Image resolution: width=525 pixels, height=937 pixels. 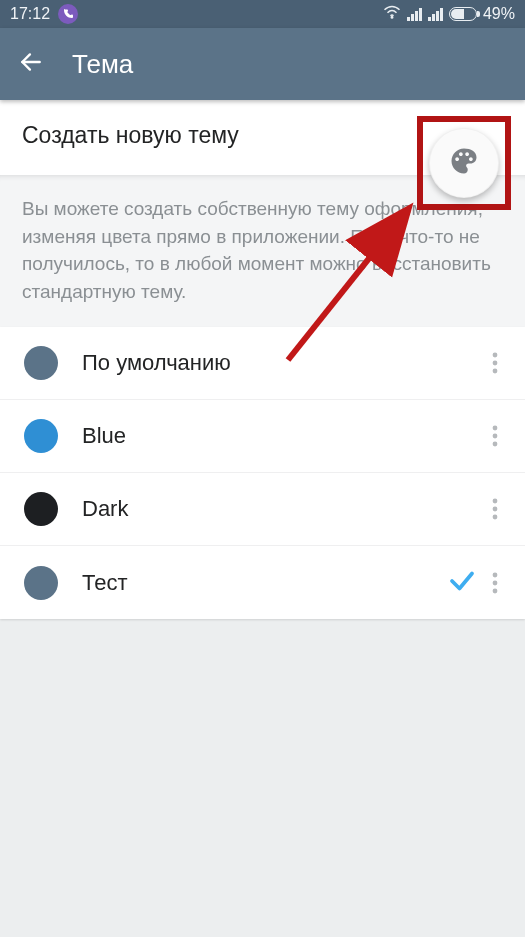 What do you see at coordinates (463, 14) in the screenshot?
I see `battery-icon` at bounding box center [463, 14].